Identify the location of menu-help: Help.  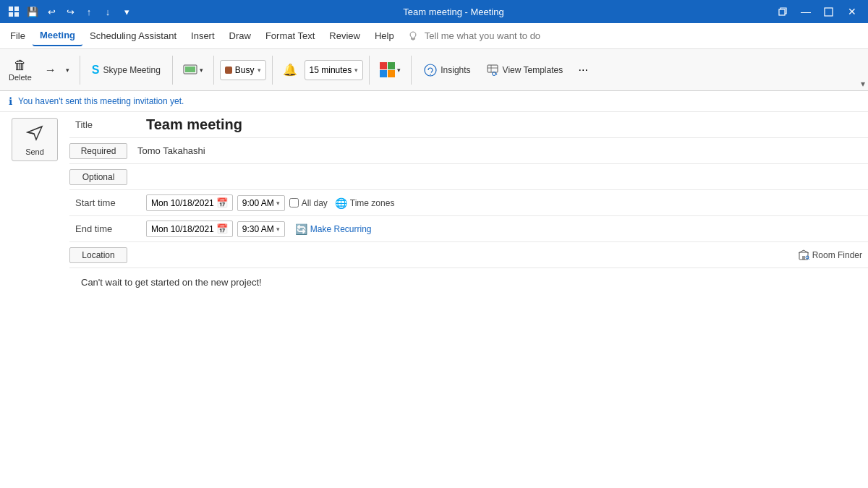
(385, 36).